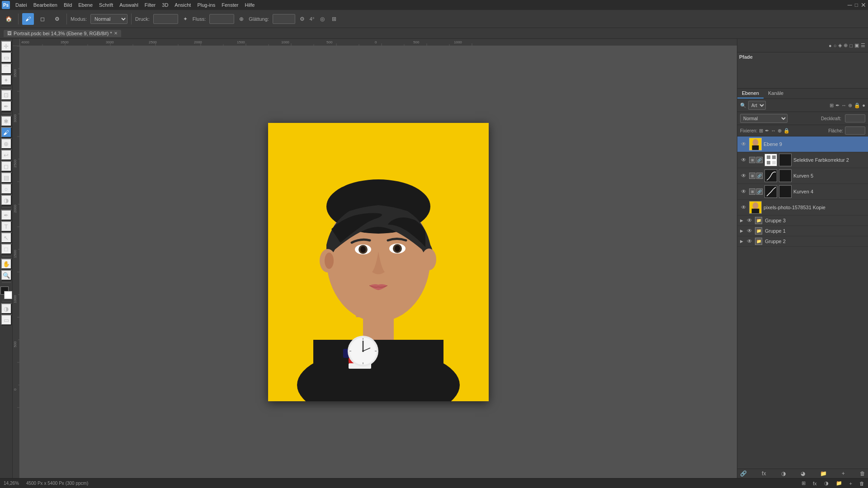 This screenshot has height=488, width=868. I want to click on path-select-tool: ↖, so click(6, 238).